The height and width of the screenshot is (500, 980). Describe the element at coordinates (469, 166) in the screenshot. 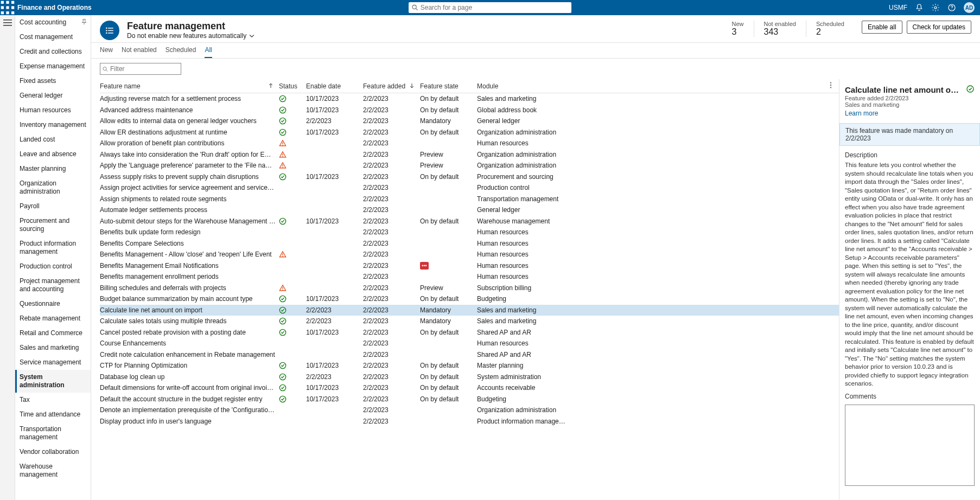

I see `feature-row: Apply the 'Language preference' paramete…` at that location.